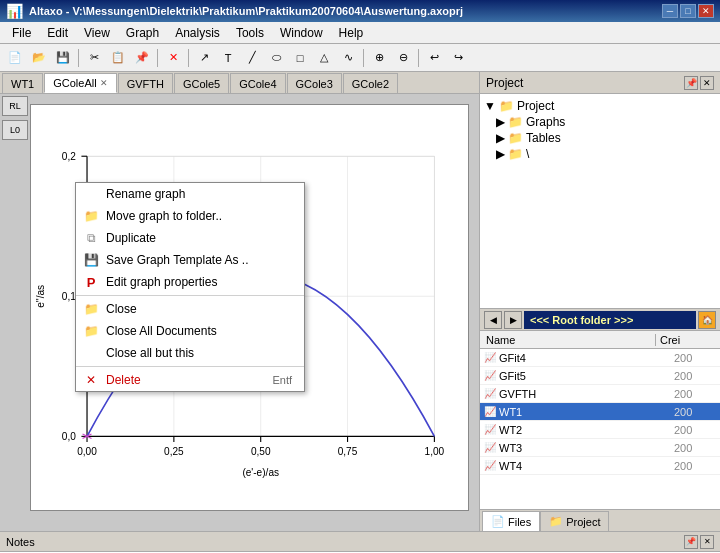 The image size is (720, 553). I want to click on zoom-in: ⊕, so click(379, 58).